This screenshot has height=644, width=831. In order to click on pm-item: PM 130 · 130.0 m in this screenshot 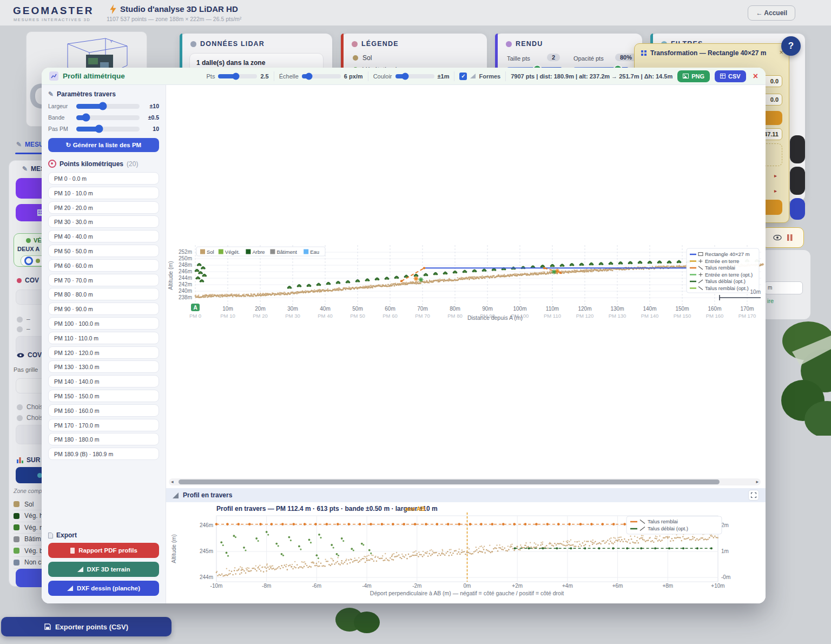, I will do `click(104, 367)`.